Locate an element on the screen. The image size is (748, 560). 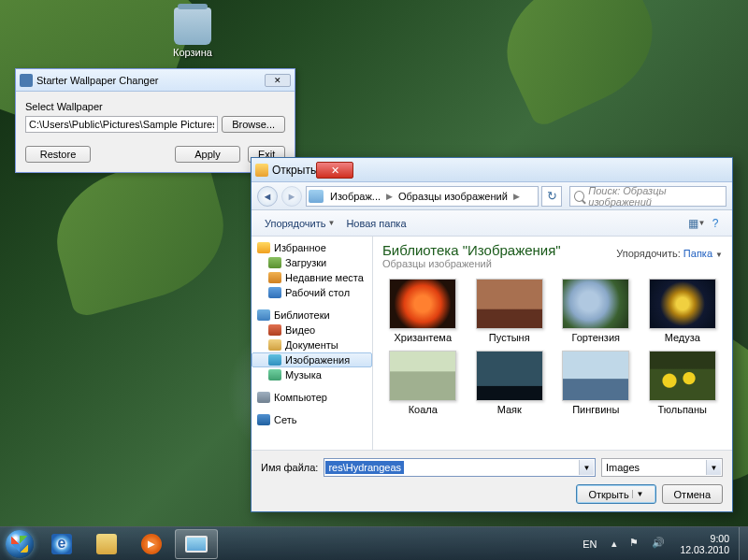
crumb-segment: Образцы изображений is located at coordinates (453, 196).